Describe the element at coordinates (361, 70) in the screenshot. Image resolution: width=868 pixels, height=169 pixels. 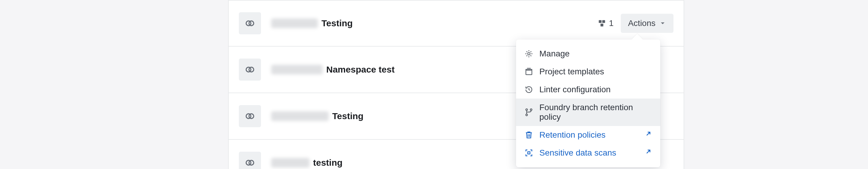
I see `project-name-label: Namespace test` at that location.